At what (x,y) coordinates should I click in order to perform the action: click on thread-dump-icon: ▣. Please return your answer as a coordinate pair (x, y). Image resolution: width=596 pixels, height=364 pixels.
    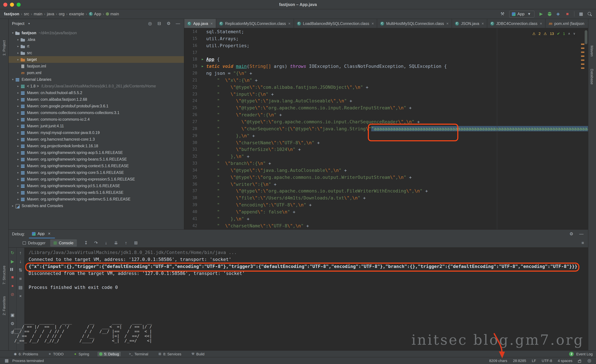
    Looking at the image, I should click on (13, 315).